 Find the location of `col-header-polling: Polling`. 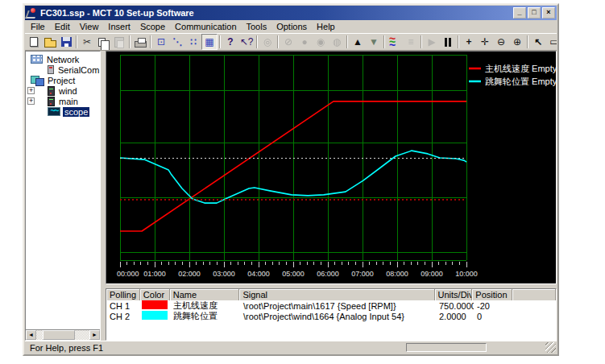

col-header-polling: Polling is located at coordinates (123, 295).